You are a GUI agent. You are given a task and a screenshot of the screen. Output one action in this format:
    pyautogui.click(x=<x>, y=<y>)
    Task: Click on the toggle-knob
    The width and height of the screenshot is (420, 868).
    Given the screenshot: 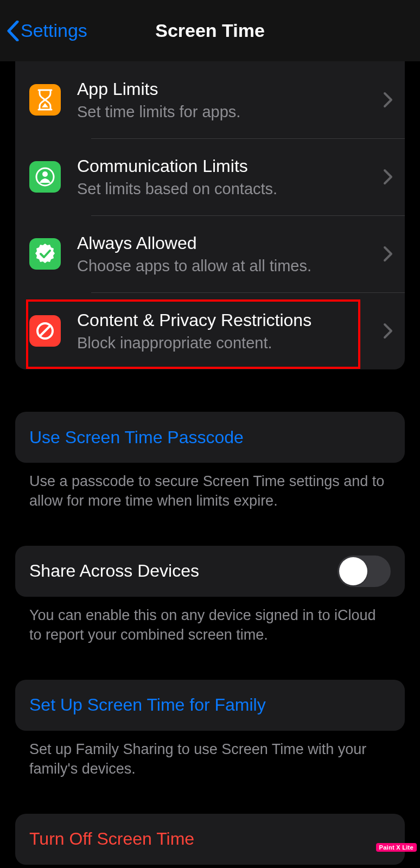 What is the action you would take?
    pyautogui.click(x=353, y=571)
    